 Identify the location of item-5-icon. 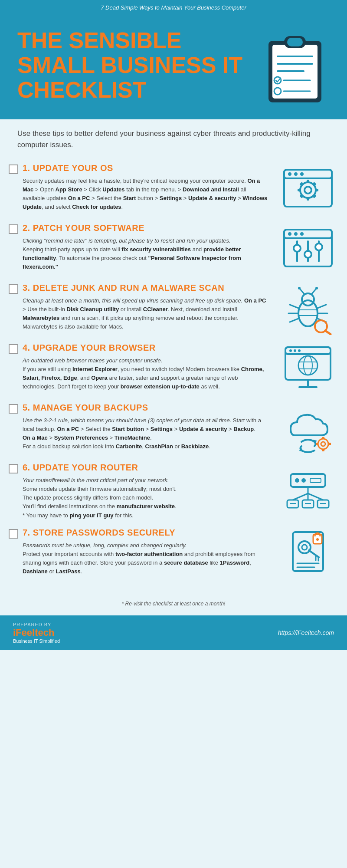
(308, 429).